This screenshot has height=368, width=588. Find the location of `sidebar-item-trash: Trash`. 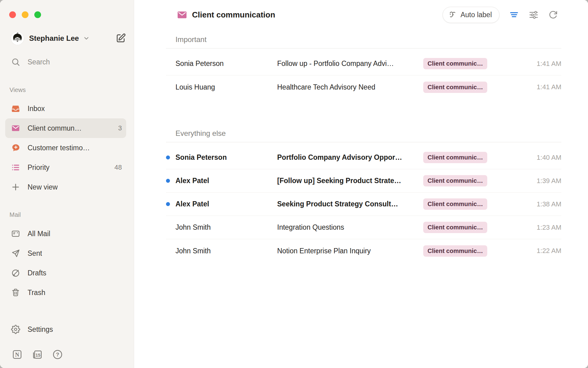

sidebar-item-trash: Trash is located at coordinates (66, 293).